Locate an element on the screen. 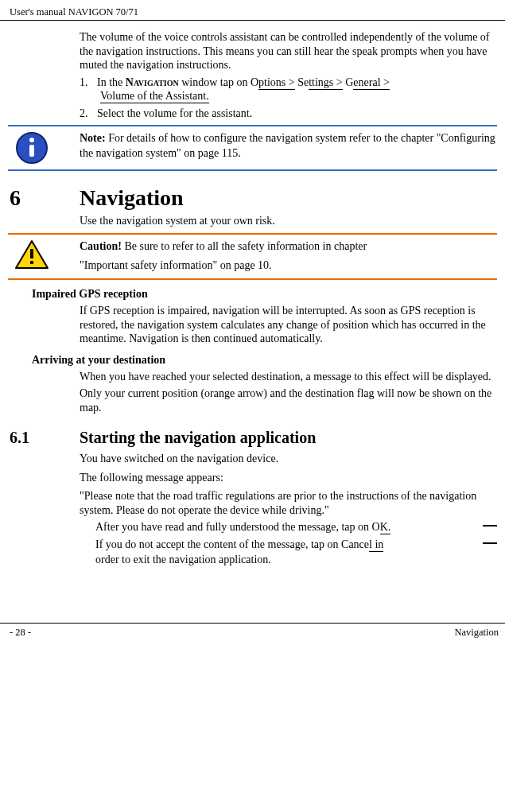 The image size is (505, 812). action-cancel: If you do not accept the content of the … is located at coordinates (296, 552).